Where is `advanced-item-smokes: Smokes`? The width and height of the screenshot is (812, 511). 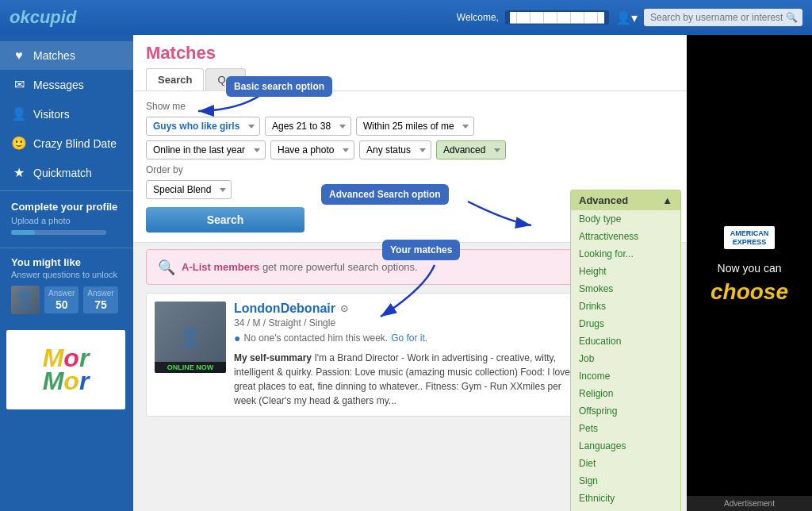 advanced-item-smokes: Smokes is located at coordinates (626, 289).